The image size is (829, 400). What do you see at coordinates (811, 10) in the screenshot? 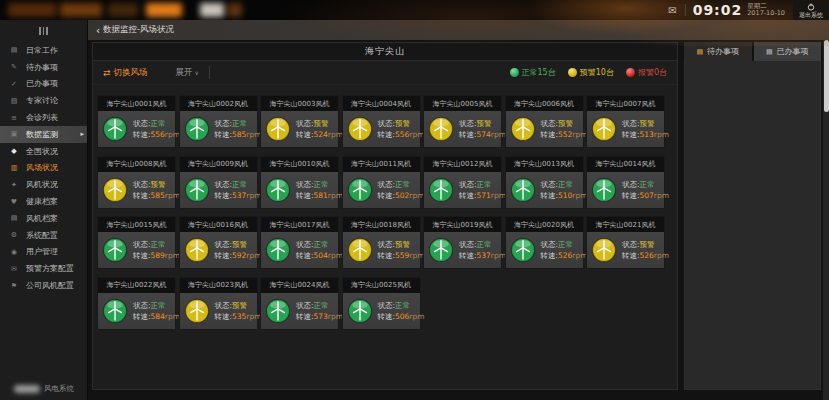
I see `logout-button: 退出系统` at bounding box center [811, 10].